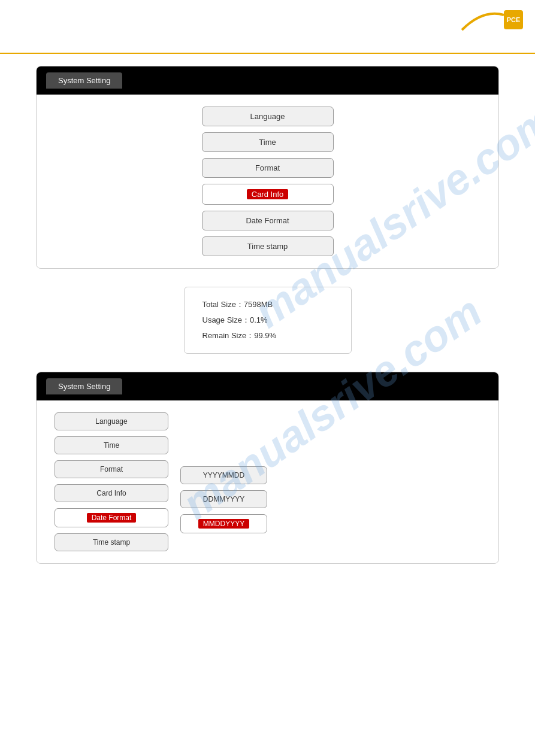 The image size is (535, 756). What do you see at coordinates (224, 499) in the screenshot?
I see `option-ddmmyyyy-btn: DDMMYYYY` at bounding box center [224, 499].